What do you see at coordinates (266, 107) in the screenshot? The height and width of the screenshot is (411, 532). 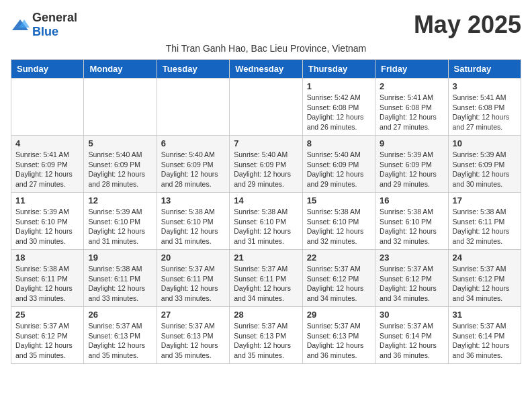 I see `week-row-1: 1Sunrise: 5:42 AM Sunset: 6:08 PM Daylig…` at bounding box center [266, 107].